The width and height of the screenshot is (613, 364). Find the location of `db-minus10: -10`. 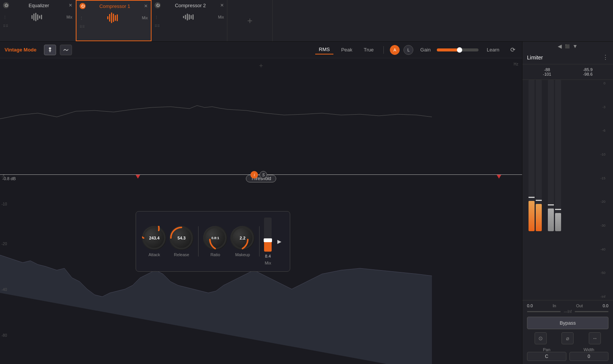

db-minus10: -10 is located at coordinates (4, 204).